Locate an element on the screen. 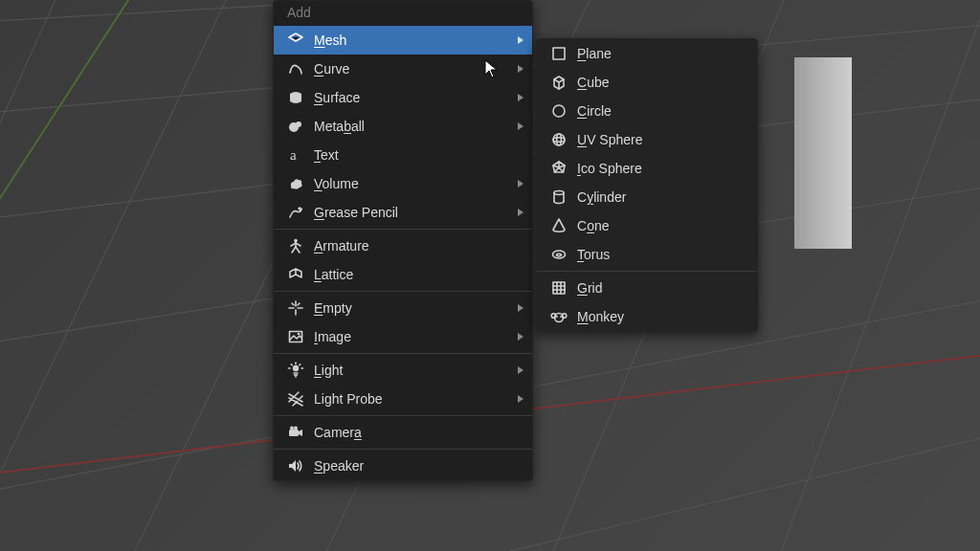 The height and width of the screenshot is (551, 980). mesh-item-cylinder: Cylinder is located at coordinates (647, 197).